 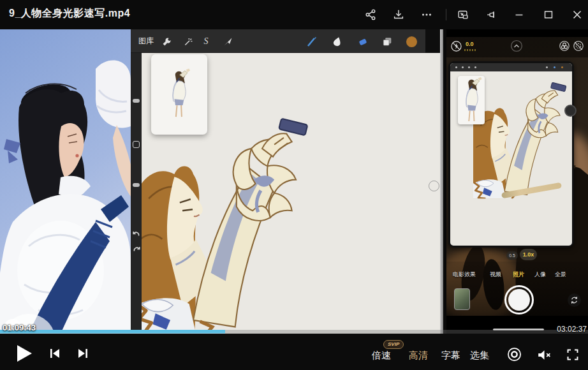 I want to click on mode-video: 视频, so click(x=496, y=274).